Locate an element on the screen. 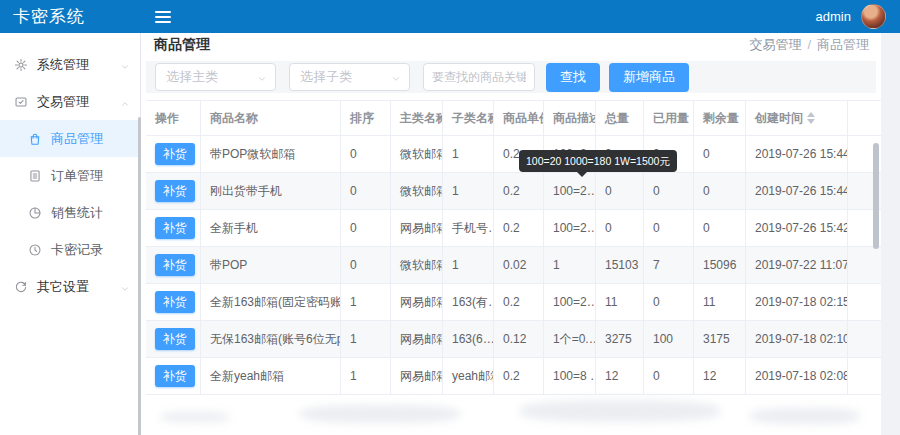 Image resolution: width=900 pixels, height=435 pixels. cell-main-category: 微软邮箱 is located at coordinates (417, 265).